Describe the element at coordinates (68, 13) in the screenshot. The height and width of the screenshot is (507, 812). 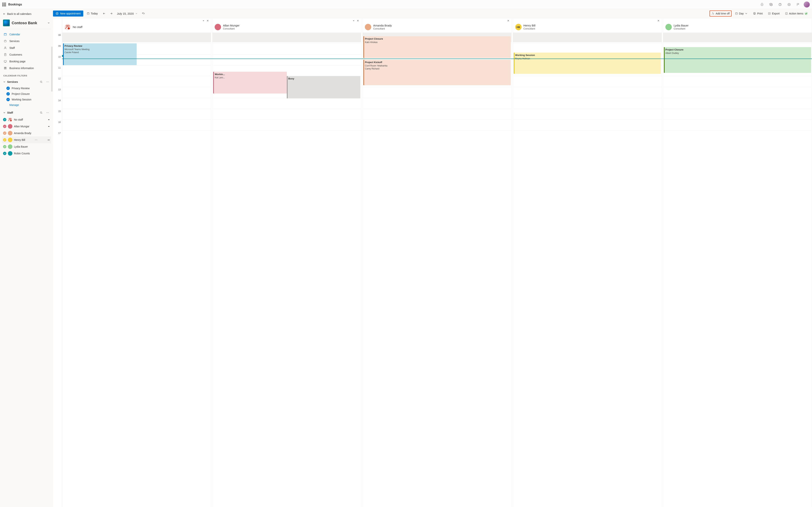
I see `new-appointment-button: New appointment` at that location.